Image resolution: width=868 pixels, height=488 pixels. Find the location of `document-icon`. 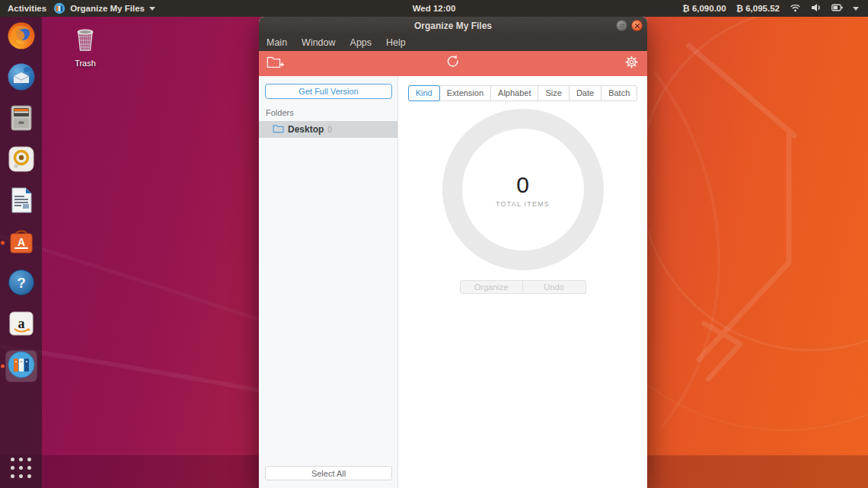

document-icon is located at coordinates (21, 202).